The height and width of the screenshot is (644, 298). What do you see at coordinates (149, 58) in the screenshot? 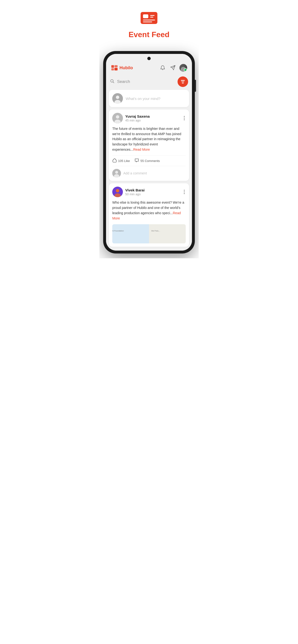
I see `camera-dot` at bounding box center [149, 58].